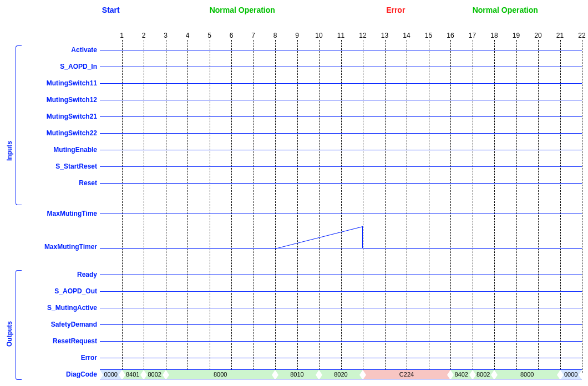 This screenshot has width=588, height=386. I want to click on signal-label: S_AOPD_Out, so click(75, 291).